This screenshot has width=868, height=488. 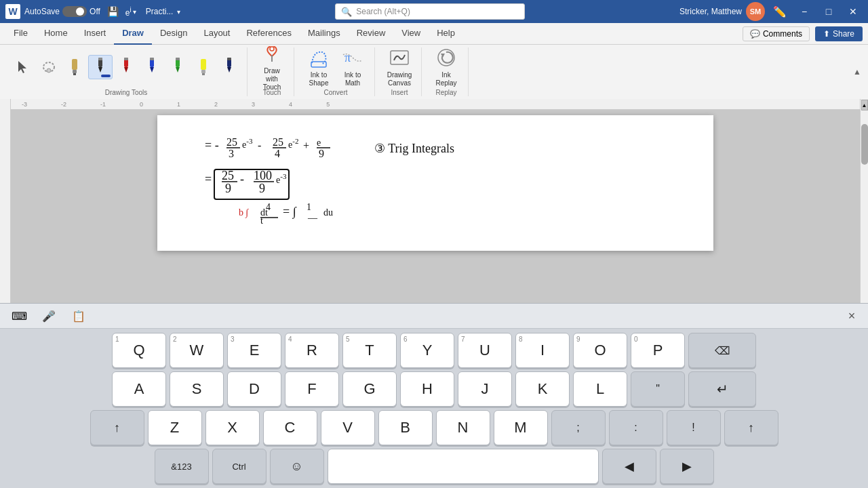 What do you see at coordinates (178, 67) in the screenshot?
I see `green-pen-button` at bounding box center [178, 67].